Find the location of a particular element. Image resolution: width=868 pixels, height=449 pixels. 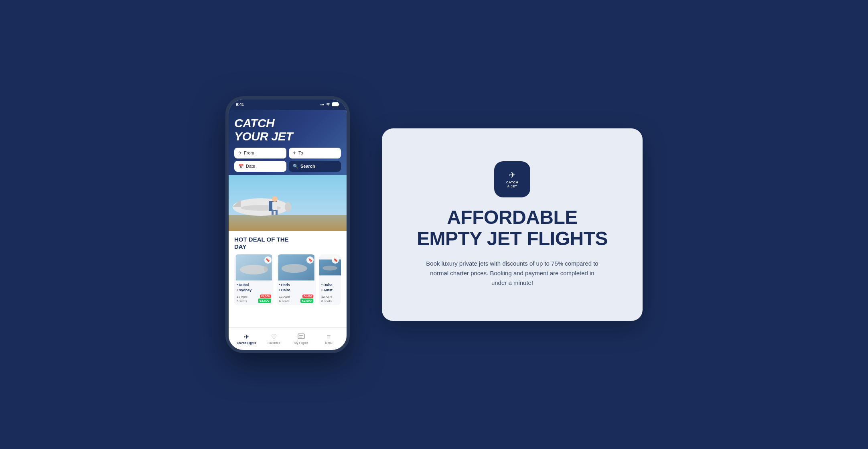

deal-info-2: 12 April 6 seats €4,600 €2,900 is located at coordinates (296, 299).